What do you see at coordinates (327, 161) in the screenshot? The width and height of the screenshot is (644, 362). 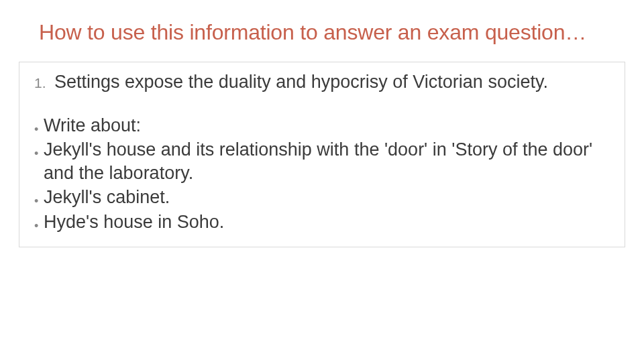 I see `bullet-item-text: Jekyll's house and its relationship with…` at bounding box center [327, 161].